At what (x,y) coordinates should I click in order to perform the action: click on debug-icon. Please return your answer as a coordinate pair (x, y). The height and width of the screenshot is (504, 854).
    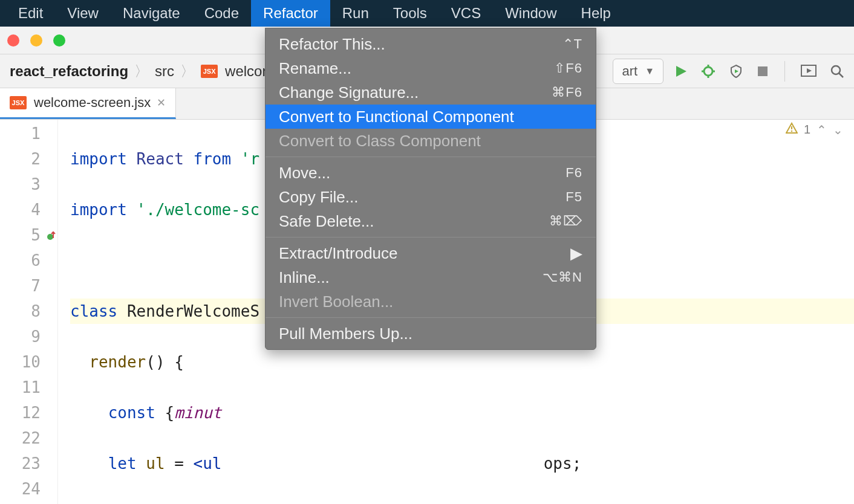
    Looking at the image, I should click on (708, 71).